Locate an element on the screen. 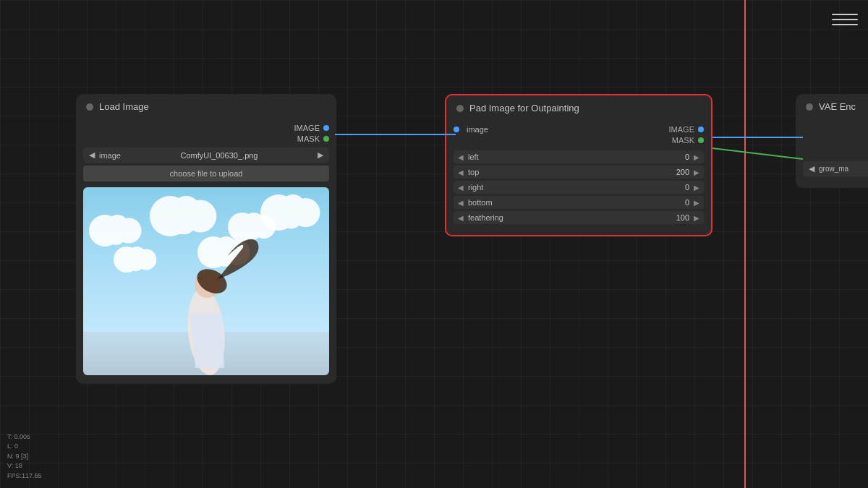 The image size is (868, 488). load-image-title: Load Image is located at coordinates (124, 107).